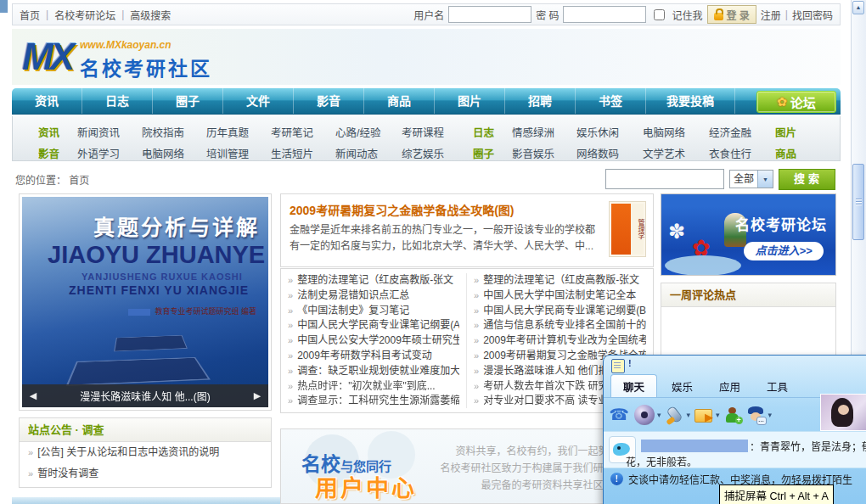 The height and width of the screenshot is (504, 866). I want to click on remember-me-checkbox, so click(659, 15).